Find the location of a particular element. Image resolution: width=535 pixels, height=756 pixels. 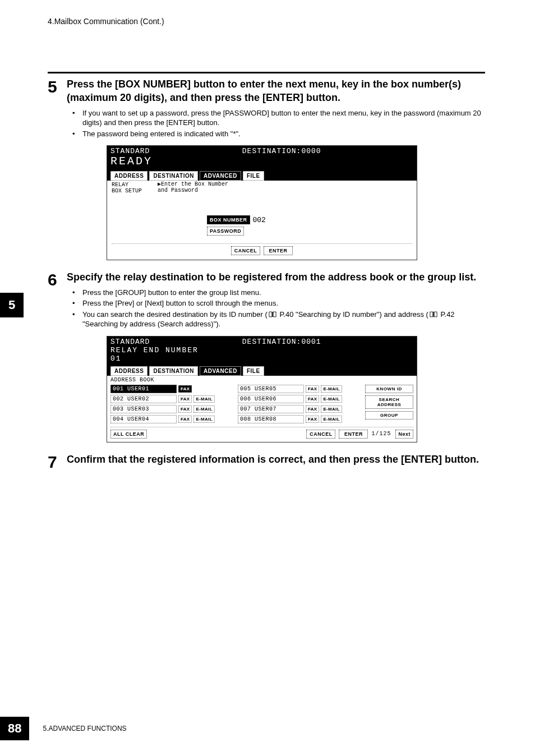

known-id-button: KNOWN ID is located at coordinates (389, 389).